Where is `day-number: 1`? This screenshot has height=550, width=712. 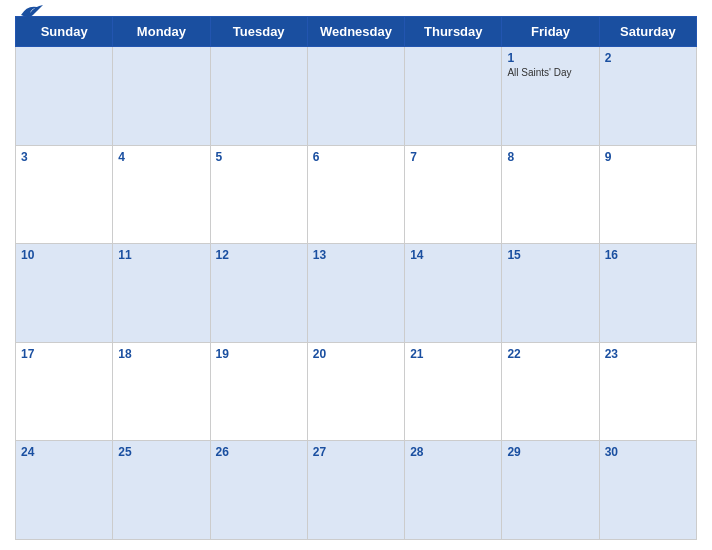 day-number: 1 is located at coordinates (550, 58).